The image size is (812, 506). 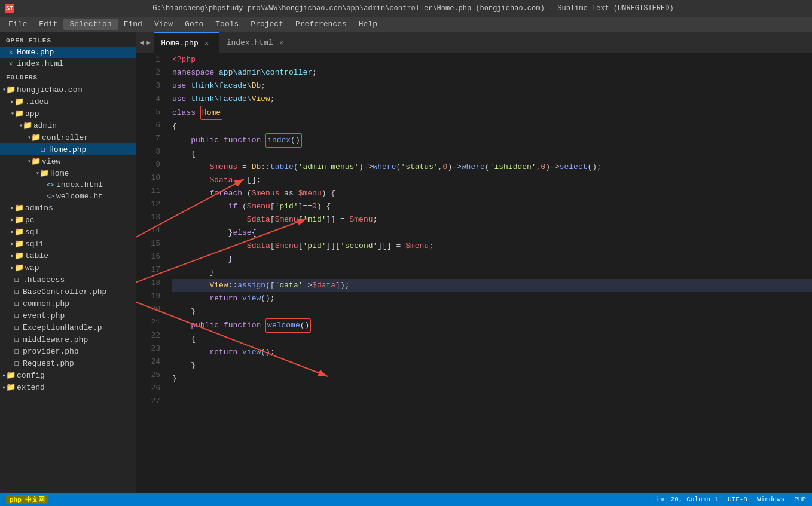 What do you see at coordinates (68, 185) in the screenshot?
I see `file-index-html: <> index.html` at bounding box center [68, 185].